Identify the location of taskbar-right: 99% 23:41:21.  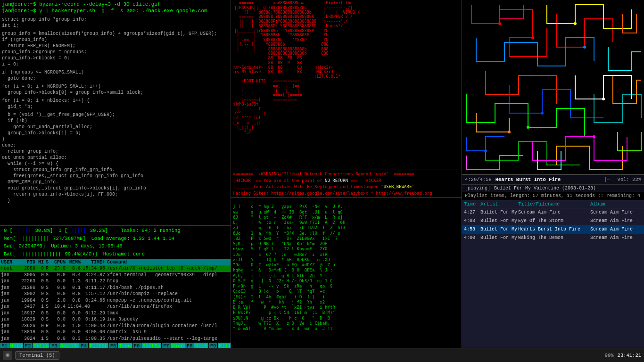
(623, 355).